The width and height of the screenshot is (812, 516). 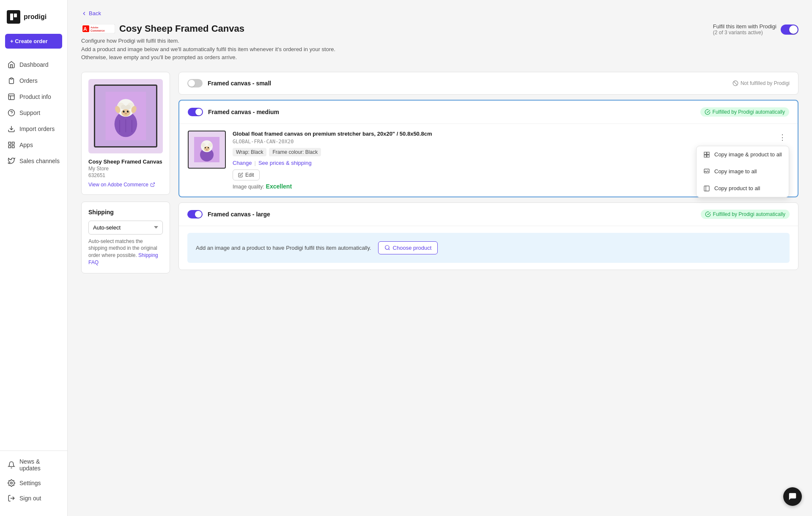 I want to click on edit-icon, so click(x=241, y=175).